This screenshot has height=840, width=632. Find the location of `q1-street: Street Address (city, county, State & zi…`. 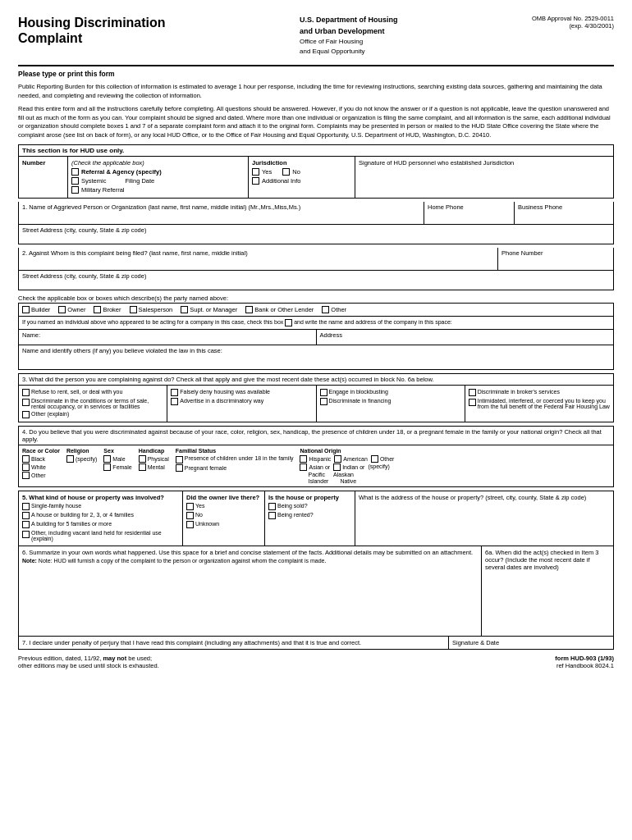

q1-street: Street Address (city, county, State & zi… is located at coordinates (316, 235).